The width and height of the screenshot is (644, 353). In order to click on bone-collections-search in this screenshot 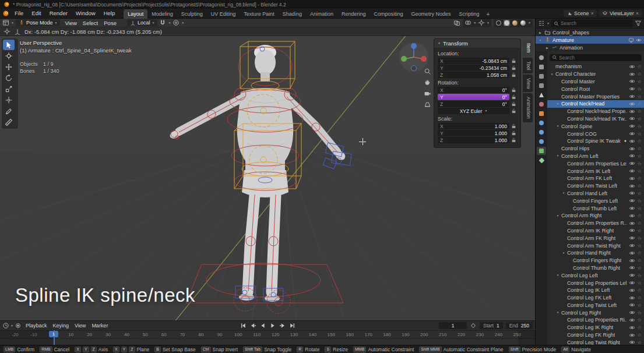, I will do `click(596, 58)`.